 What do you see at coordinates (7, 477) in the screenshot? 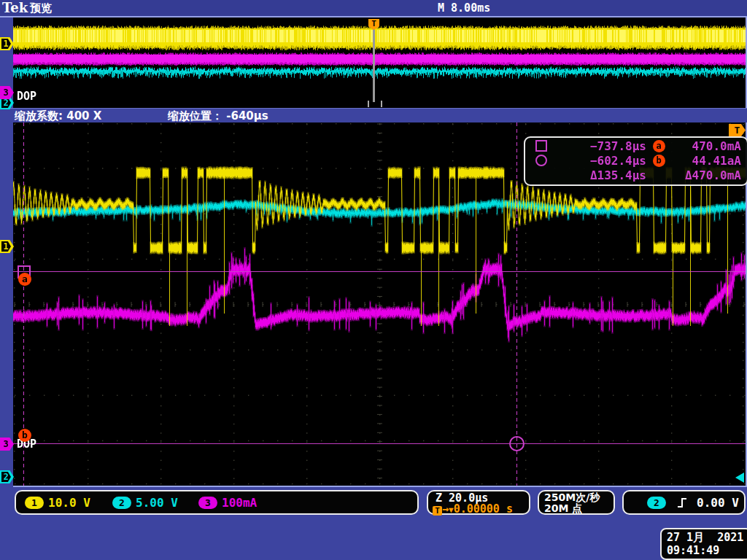
I see `main-ch2-marker: 2` at bounding box center [7, 477].